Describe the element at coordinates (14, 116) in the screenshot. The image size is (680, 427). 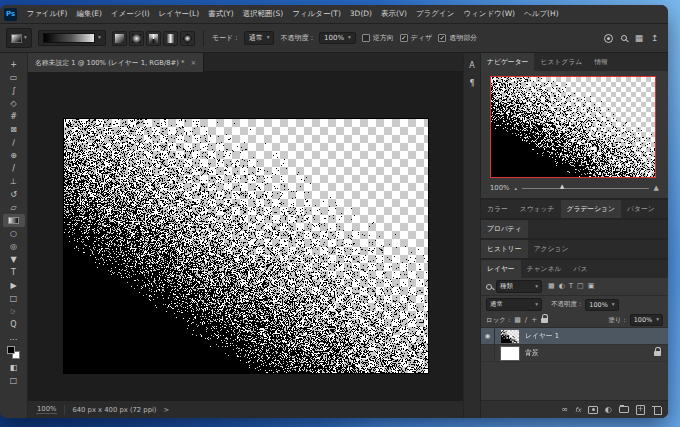
I see `crop-tool: #` at that location.